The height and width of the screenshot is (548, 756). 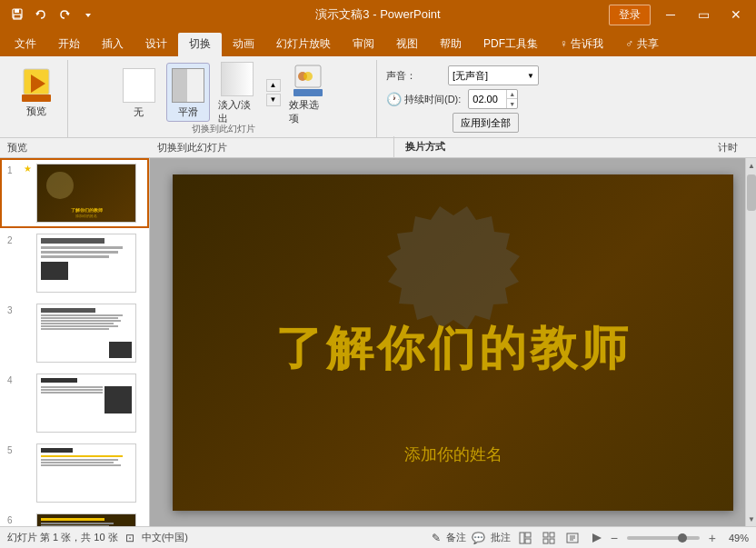 What do you see at coordinates (682, 538) in the screenshot?
I see `zoom-thumb` at bounding box center [682, 538].